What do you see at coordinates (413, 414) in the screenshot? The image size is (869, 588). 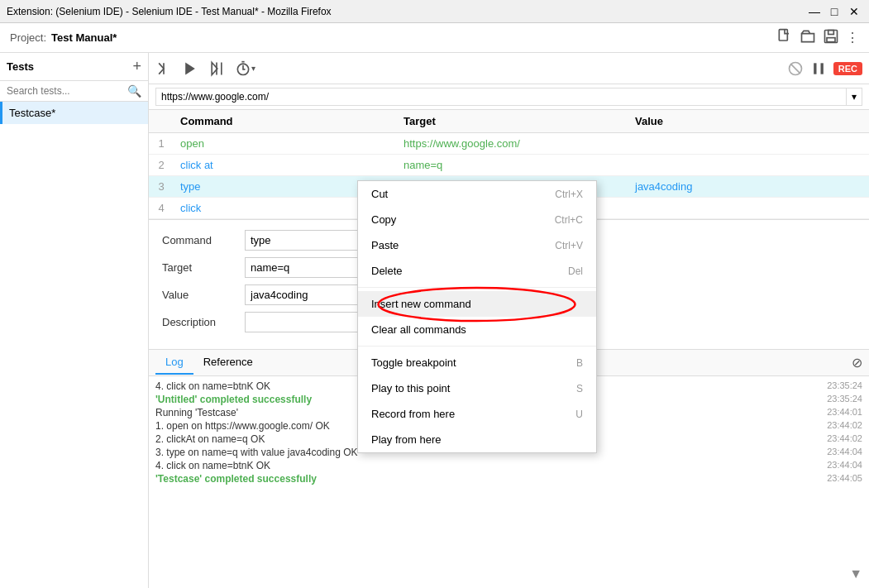 I see `context-menu-record-label: Record from here` at bounding box center [413, 414].